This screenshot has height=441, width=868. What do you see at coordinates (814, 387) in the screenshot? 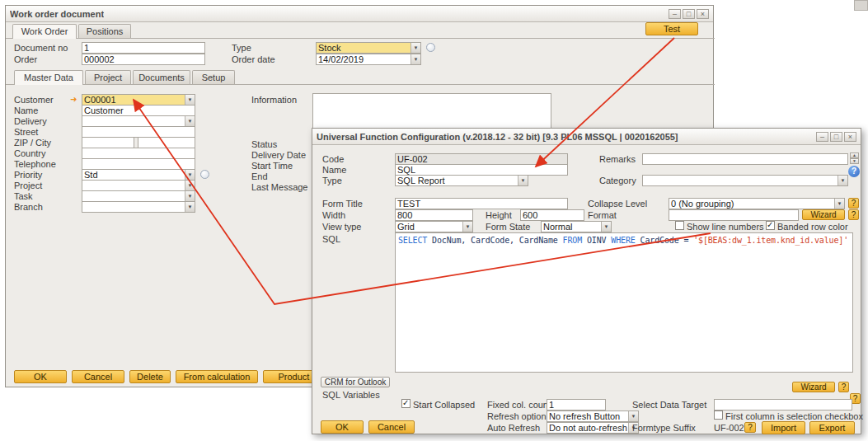
I see `sql-variables-wizard-button: Wizard` at bounding box center [814, 387].